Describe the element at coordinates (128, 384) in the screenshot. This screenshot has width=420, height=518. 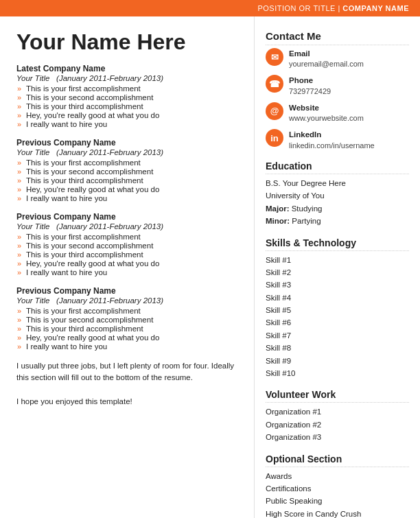
I see `footer-text: I usually put three jobs, but I left ple…` at that location.